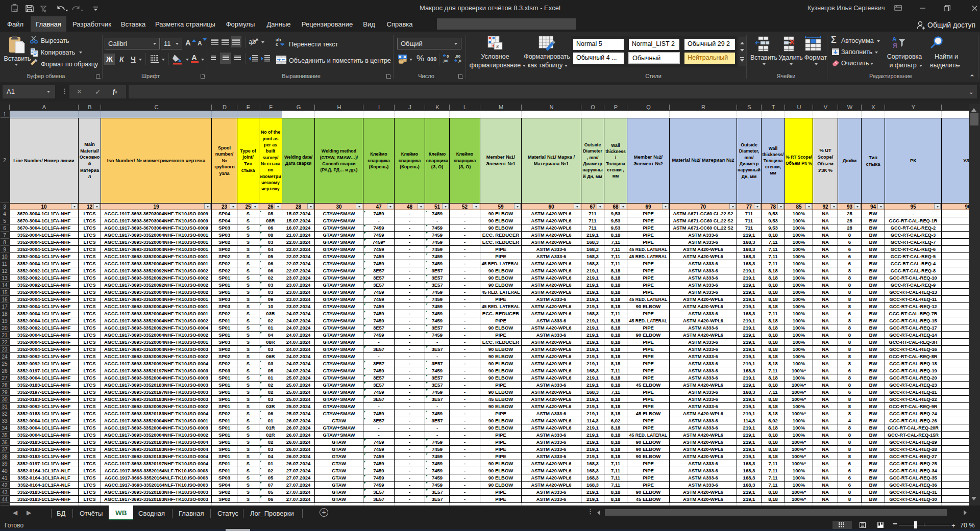 The width and height of the screenshot is (980, 531). I want to click on svg-text: Я, so click(895, 46).